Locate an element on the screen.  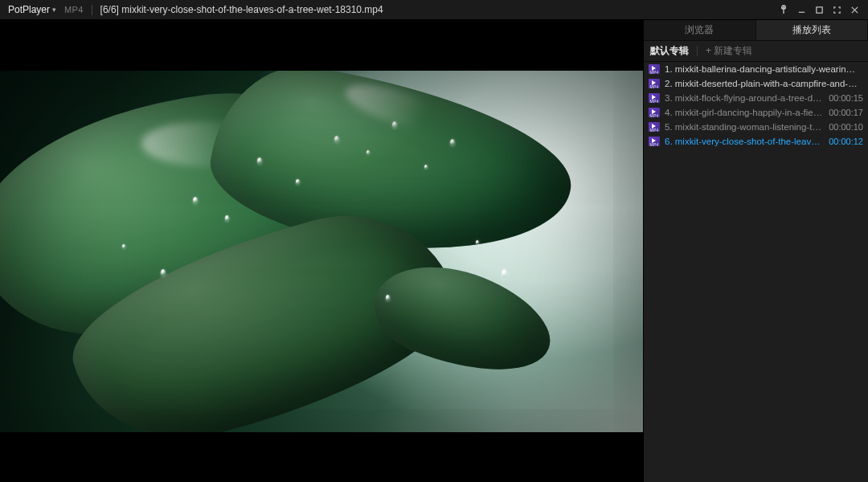
format-badge: MP4 is located at coordinates (74, 10).